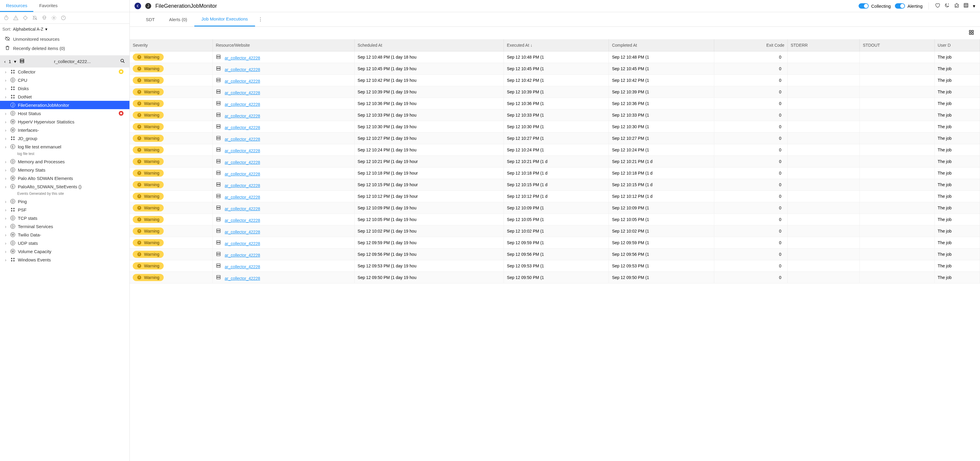 The width and height of the screenshot is (980, 461). What do you see at coordinates (65, 162) in the screenshot?
I see `tree-item: ›DMemory and Processes` at bounding box center [65, 162].